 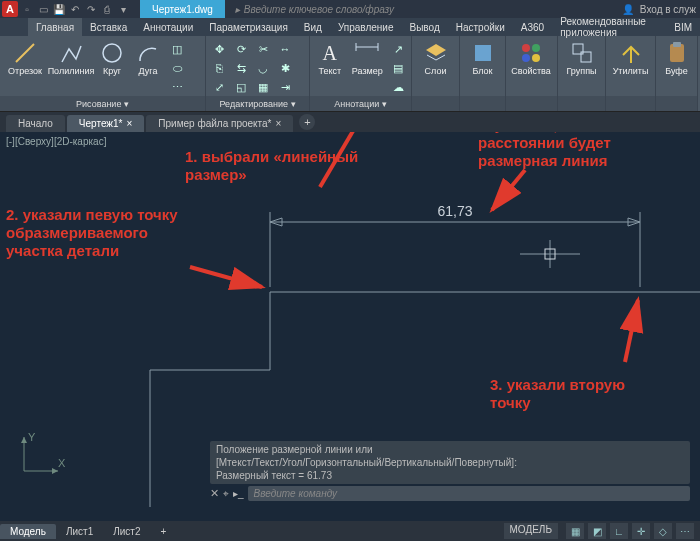 What do you see at coordinates (241, 87) in the screenshot?
I see `scale-icon: ◱` at bounding box center [241, 87].